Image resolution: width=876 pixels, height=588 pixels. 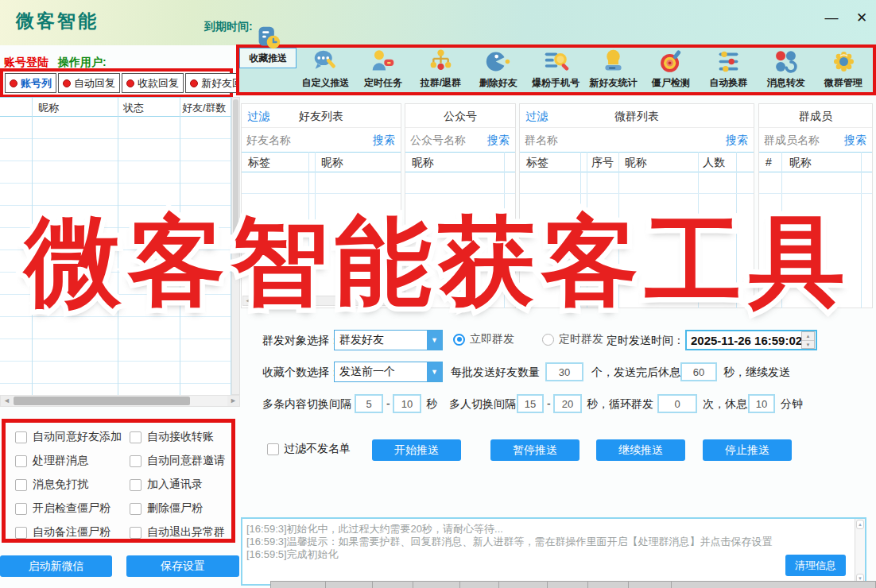 I want to click on multi-min-input, so click(x=369, y=404).